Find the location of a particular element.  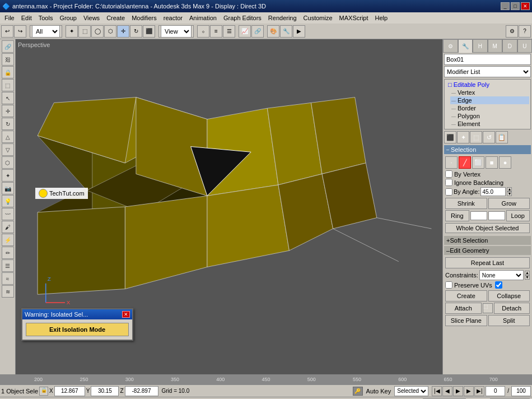

panel-icon-5: 📋 is located at coordinates (502, 137).